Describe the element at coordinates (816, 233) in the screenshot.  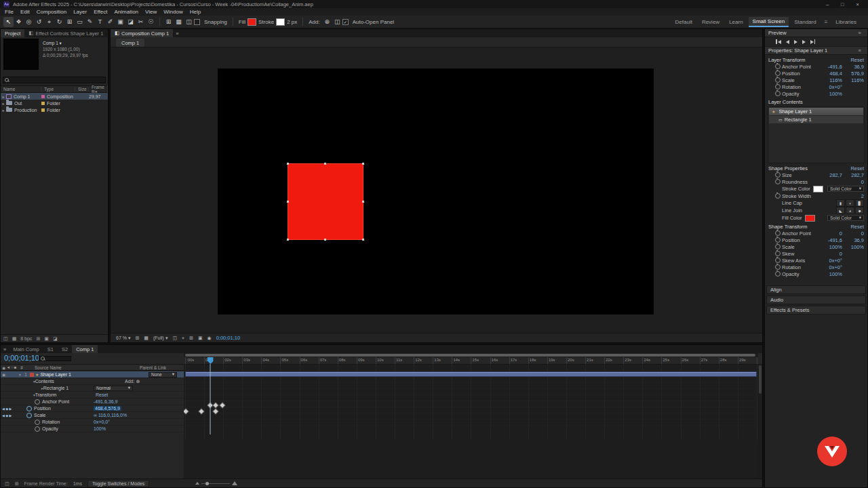
I see `property-row: Anchor Point 0 0` at that location.